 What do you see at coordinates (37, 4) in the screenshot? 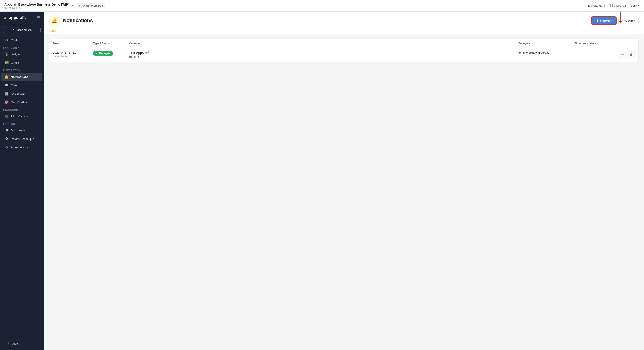
I see `project-name: Appcraft Everywhere Business Demo [WIP]` at bounding box center [37, 4].